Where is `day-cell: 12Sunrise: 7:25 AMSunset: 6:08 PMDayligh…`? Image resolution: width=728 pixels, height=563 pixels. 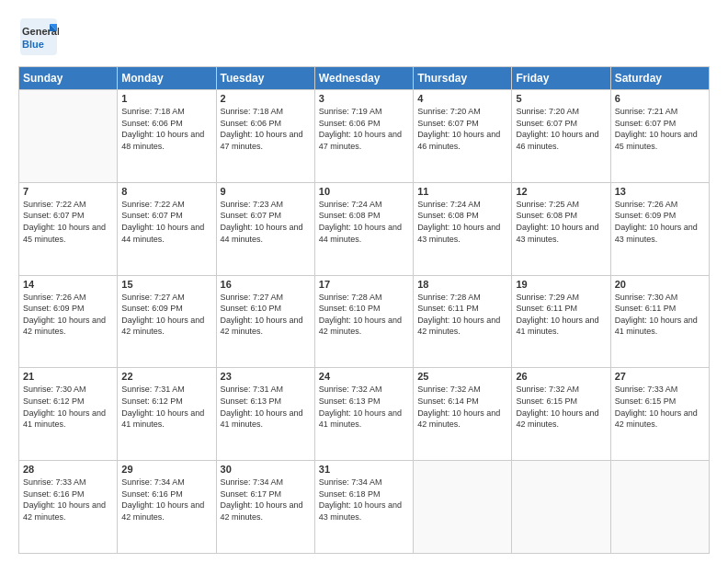
day-cell: 12Sunrise: 7:25 AMSunset: 6:08 PMDayligh… is located at coordinates (561, 228).